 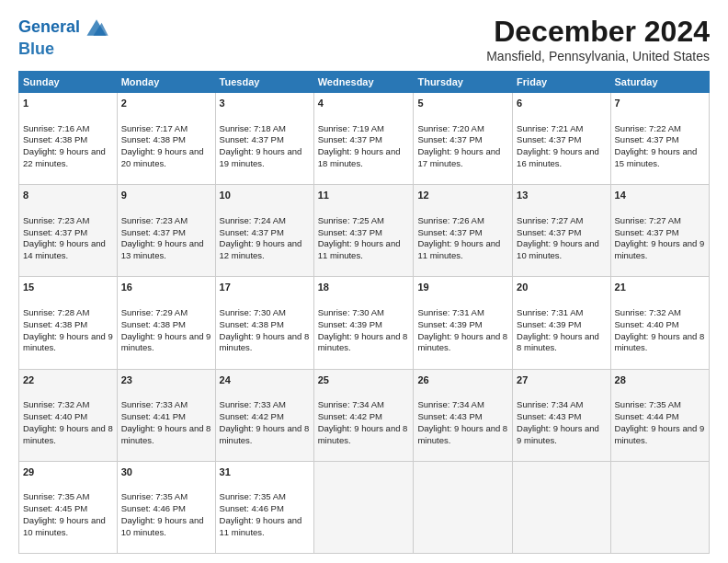 I want to click on day-of-week-header: Thursday, so click(x=463, y=83).